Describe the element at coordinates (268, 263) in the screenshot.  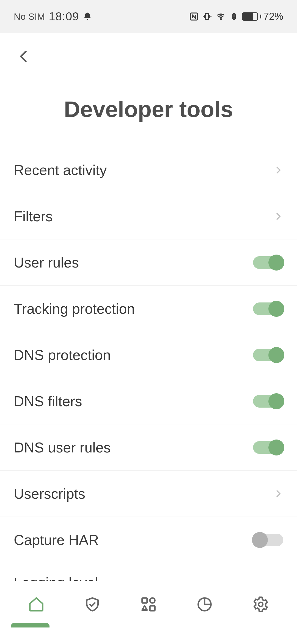
I see `toggle-user-rules` at that location.